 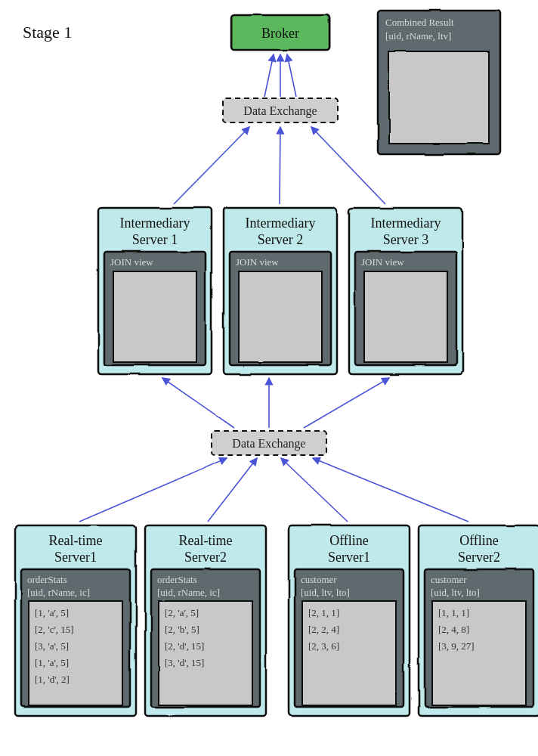 What do you see at coordinates (155, 291) in the screenshot?
I see `intermediary-server-1: IntermediaryServer 1JOIN view` at bounding box center [155, 291].